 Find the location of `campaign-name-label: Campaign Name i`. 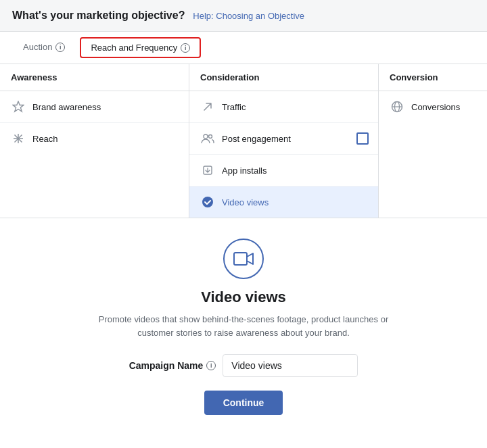

campaign-name-label: Campaign Name i is located at coordinates (173, 366).